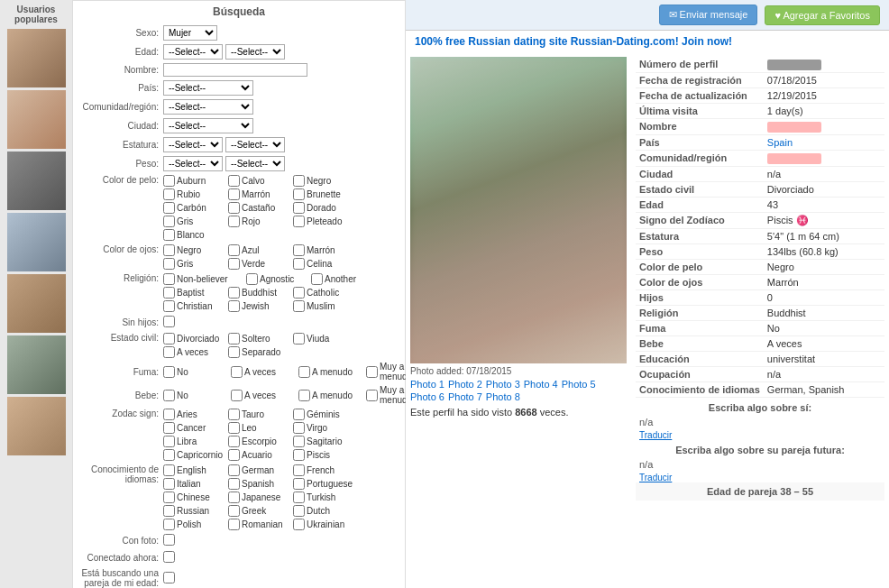  I want to click on hair-carbon-check, so click(170, 207).